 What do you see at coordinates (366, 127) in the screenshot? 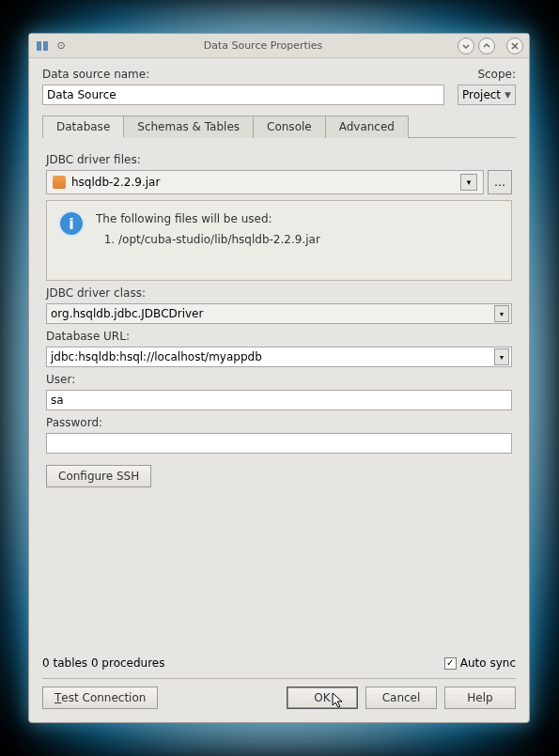
I see `tab-advanced: Advanced` at bounding box center [366, 127].